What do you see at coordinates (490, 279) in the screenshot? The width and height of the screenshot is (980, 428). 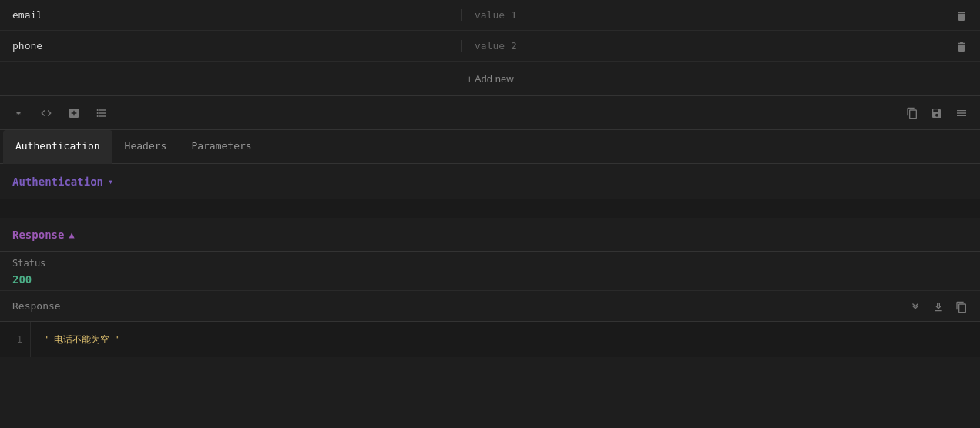 I see `status-code: 200` at bounding box center [490, 279].